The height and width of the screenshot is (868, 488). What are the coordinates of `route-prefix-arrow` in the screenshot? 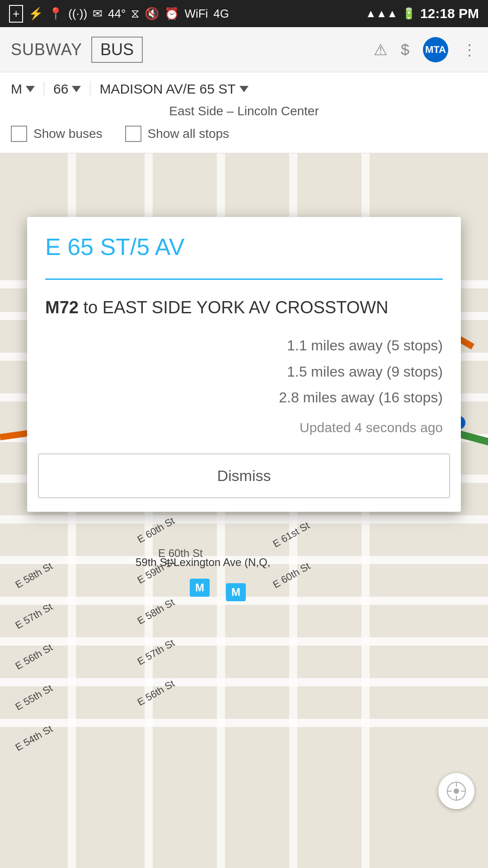 It's located at (30, 89).